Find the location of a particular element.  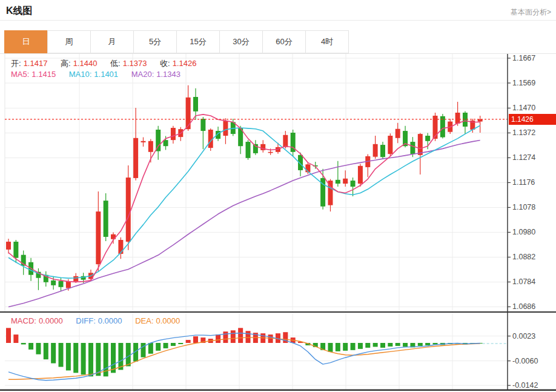

close-value: 1.1426 is located at coordinates (185, 63).